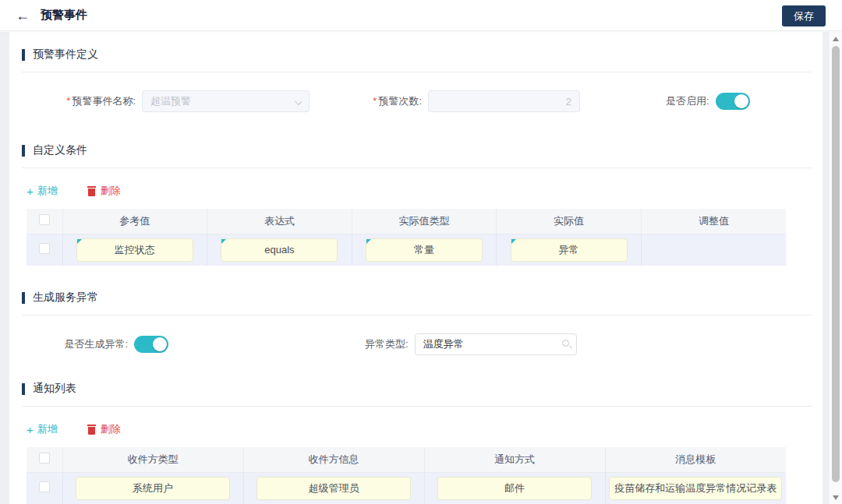 The height and width of the screenshot is (504, 842). Describe the element at coordinates (226, 101) in the screenshot. I see `event-name-select: 超温预警` at that location.